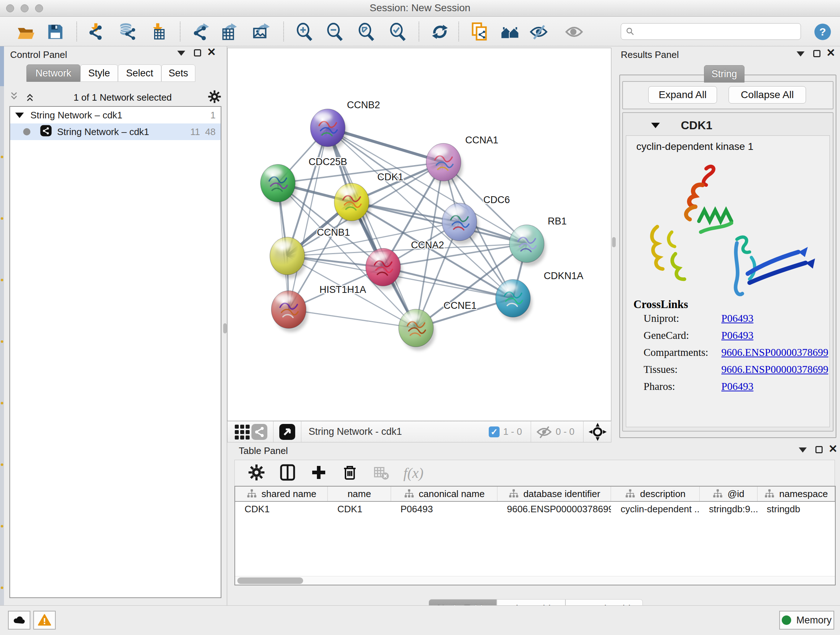 Image resolution: width=840 pixels, height=635 pixels. I want to click on collapse-all-networks-icon, so click(16, 97).